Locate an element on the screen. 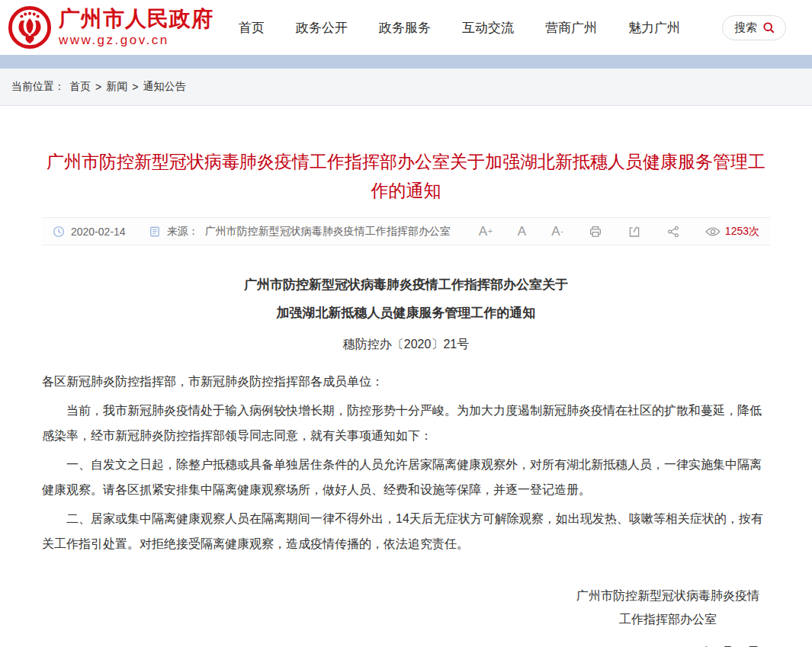  nav-item-gov-services: 政务服务 is located at coordinates (405, 27).